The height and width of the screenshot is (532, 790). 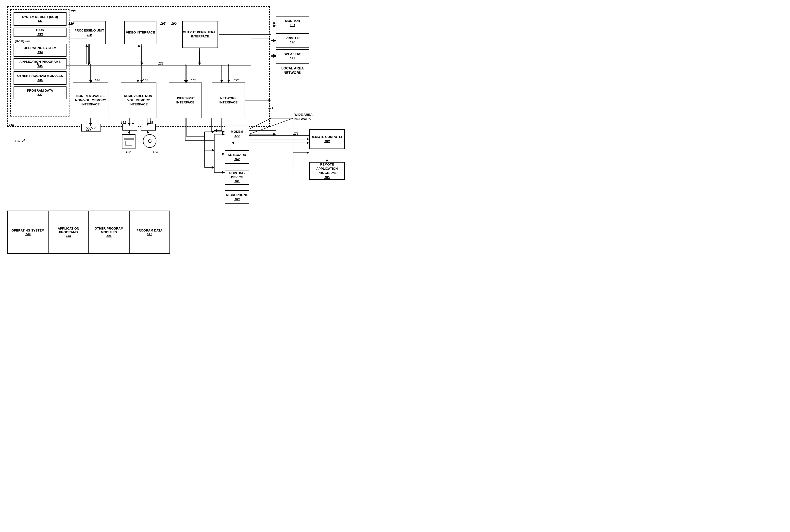 What do you see at coordinates (130, 127) in the screenshot?
I see `floppy-drive-icon` at bounding box center [130, 127].